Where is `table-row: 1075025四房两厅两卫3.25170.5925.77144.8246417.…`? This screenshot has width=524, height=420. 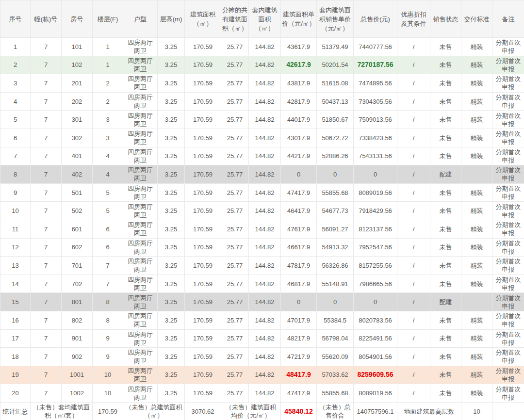 table-row: 1075025四房两厅两卫3.25170.5925.77144.8246417.… is located at coordinates (262, 211).